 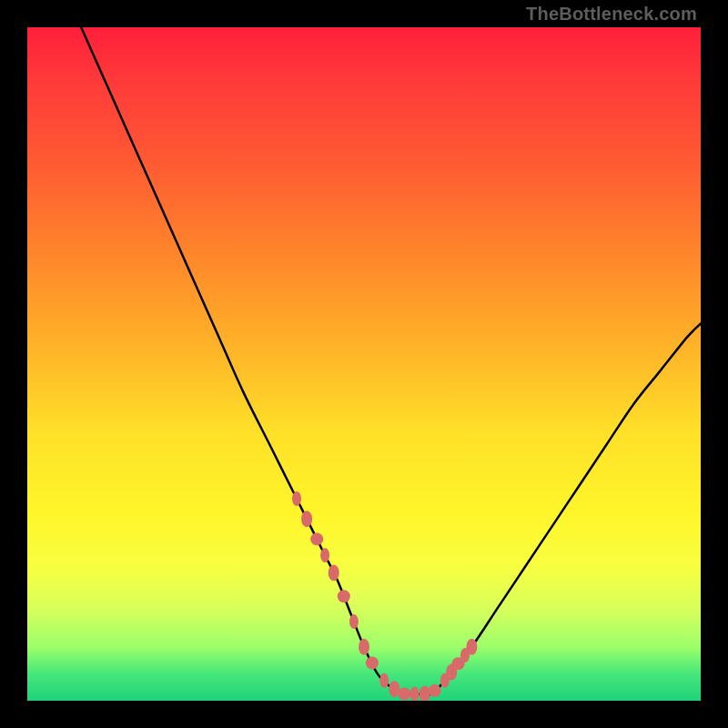 I want to click on attribution-text: TheBottleneck.com, so click(x=612, y=15).